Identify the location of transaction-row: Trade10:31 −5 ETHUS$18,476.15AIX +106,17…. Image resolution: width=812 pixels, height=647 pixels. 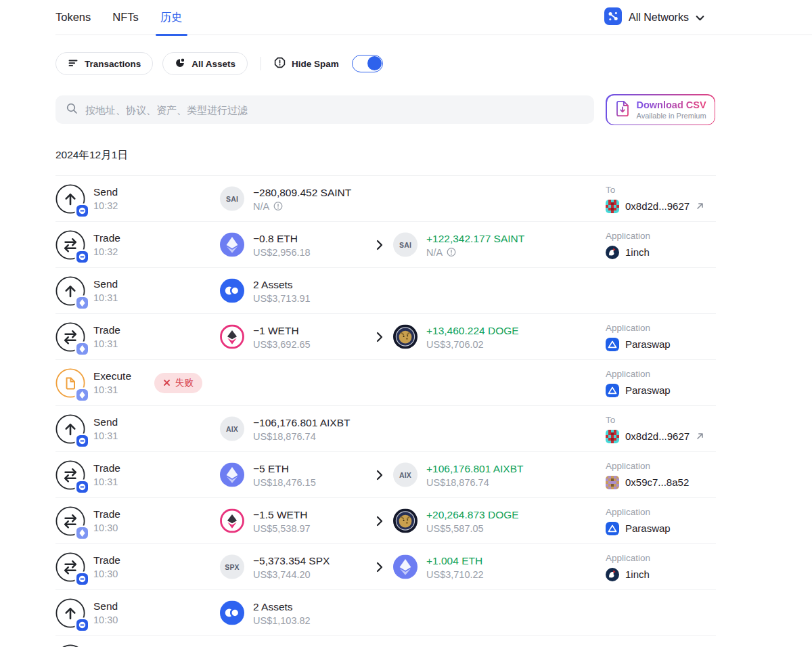
(386, 474).